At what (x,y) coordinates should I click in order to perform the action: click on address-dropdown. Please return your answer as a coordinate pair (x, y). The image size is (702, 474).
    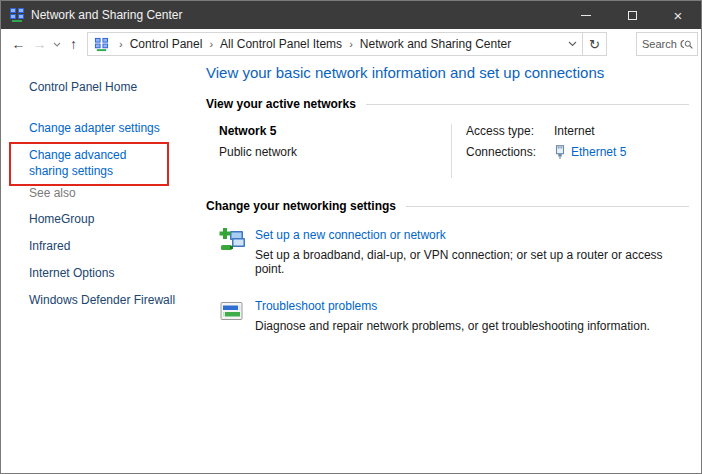
    Looking at the image, I should click on (572, 44).